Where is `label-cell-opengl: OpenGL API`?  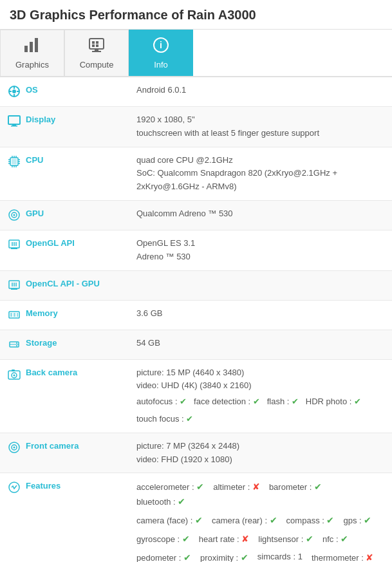
label-cell-opengl: OpenGL API is located at coordinates (64, 250).